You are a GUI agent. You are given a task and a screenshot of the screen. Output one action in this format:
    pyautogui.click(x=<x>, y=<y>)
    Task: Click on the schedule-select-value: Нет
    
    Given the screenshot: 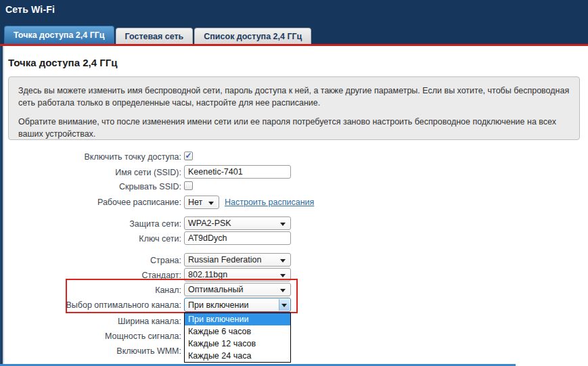 What is the action you would take?
    pyautogui.click(x=195, y=202)
    